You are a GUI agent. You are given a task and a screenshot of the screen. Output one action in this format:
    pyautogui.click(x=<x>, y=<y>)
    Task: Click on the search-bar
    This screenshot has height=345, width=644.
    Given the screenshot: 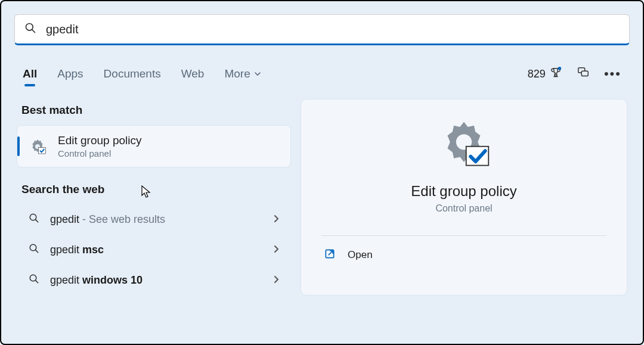 What is the action you would take?
    pyautogui.click(x=322, y=30)
    